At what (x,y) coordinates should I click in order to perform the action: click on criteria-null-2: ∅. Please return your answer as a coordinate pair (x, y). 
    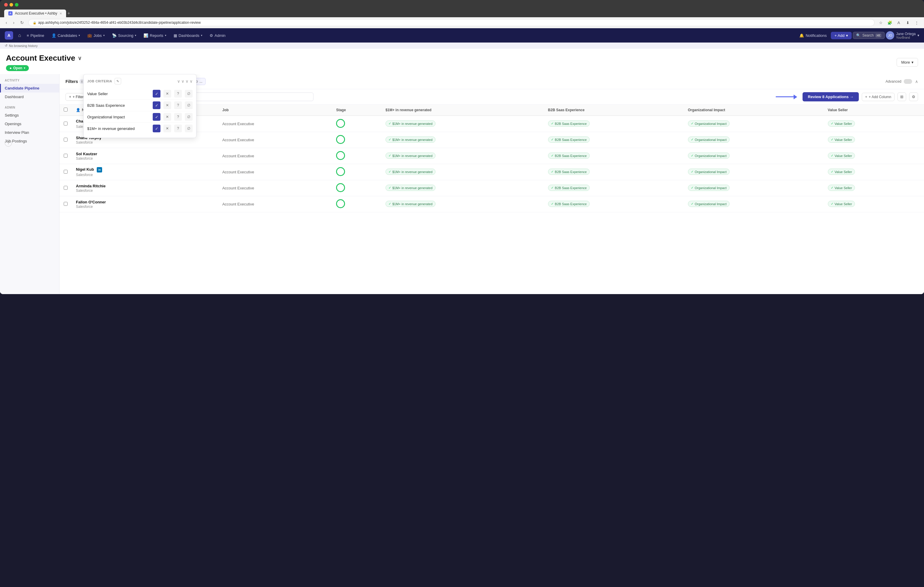
    Looking at the image, I should click on (189, 117).